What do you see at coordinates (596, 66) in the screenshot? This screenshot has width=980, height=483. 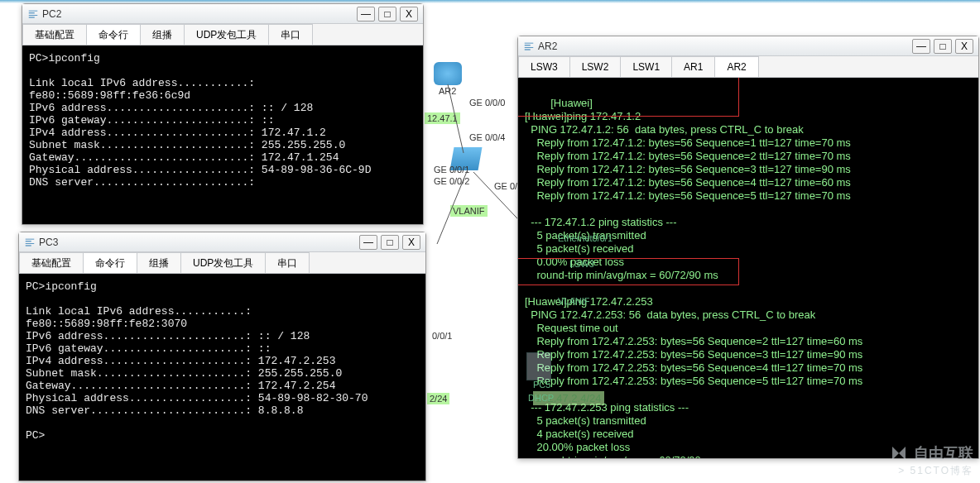 I see `tab-lsw2: LSW2` at bounding box center [596, 66].